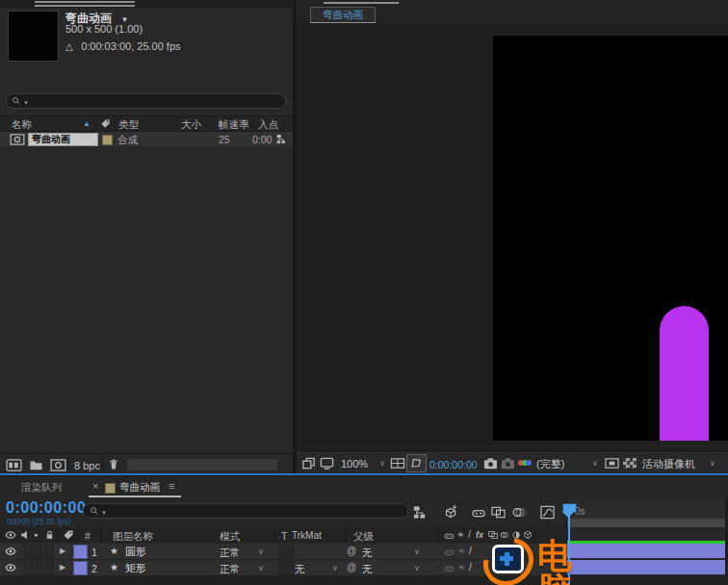  I want to click on frame-blend-switch-icon, so click(493, 535).